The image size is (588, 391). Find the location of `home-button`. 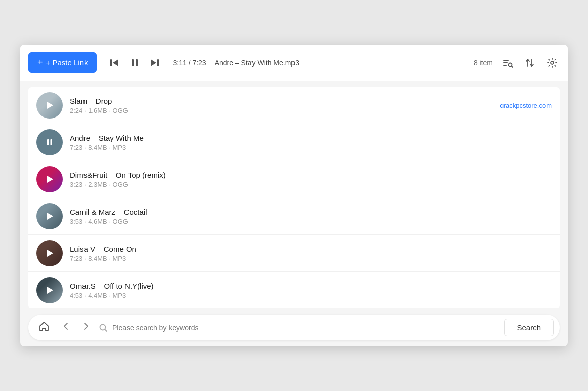

home-button is located at coordinates (44, 327).